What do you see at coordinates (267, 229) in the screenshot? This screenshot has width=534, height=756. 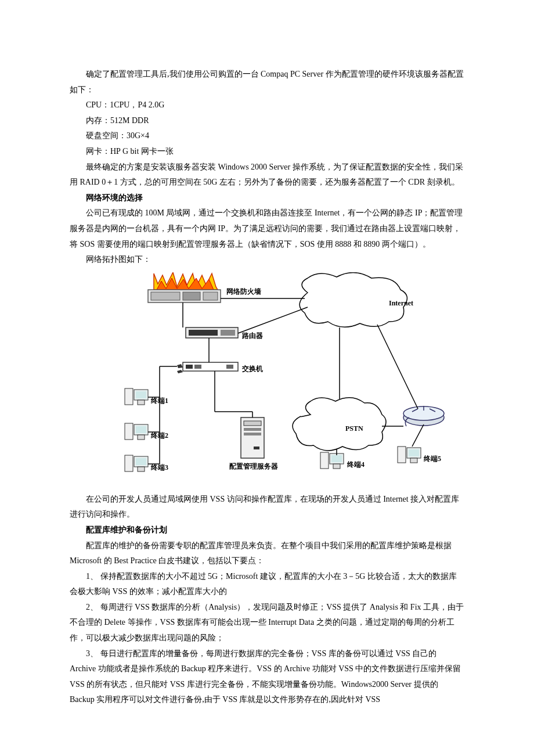 I see `paragraph-network: 公司已有现成的 100M 局域网，通过一个交换机和路由器连接至 Internet…` at bounding box center [267, 229].